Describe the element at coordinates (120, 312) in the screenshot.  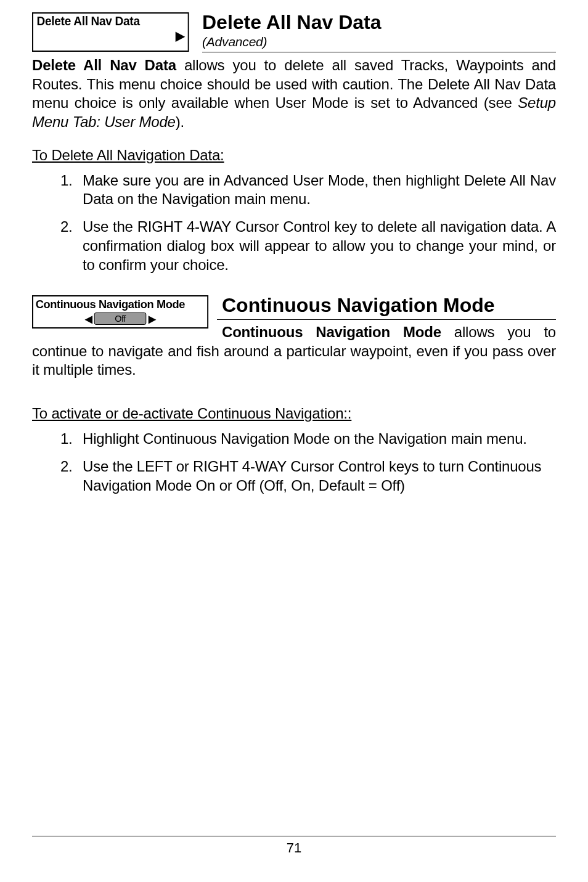
I see `menu-item-continuous-navigation-mode: Continuous Navigation Mode ◀ Off ▶` at that location.